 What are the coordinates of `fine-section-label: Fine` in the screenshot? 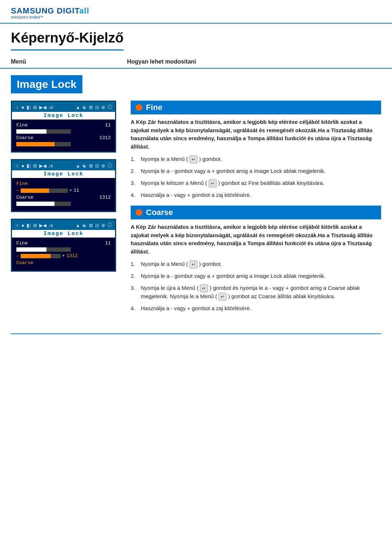 It's located at (154, 108).